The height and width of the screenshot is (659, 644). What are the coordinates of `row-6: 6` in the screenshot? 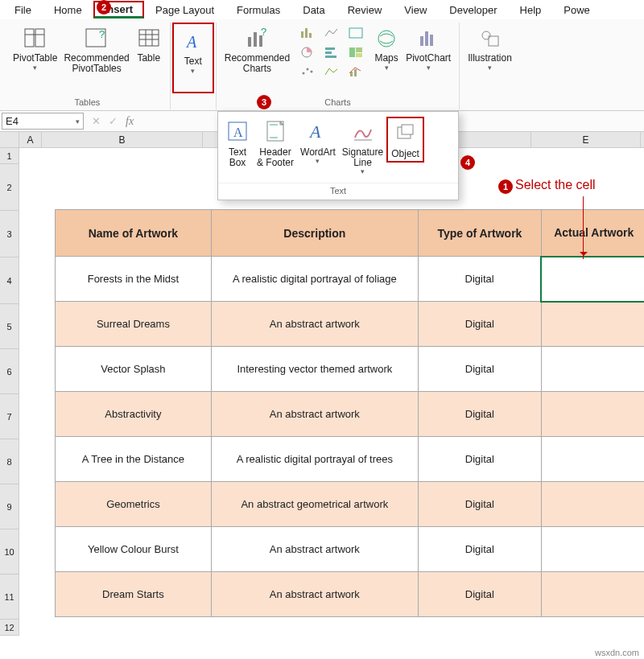 It's located at (10, 372).